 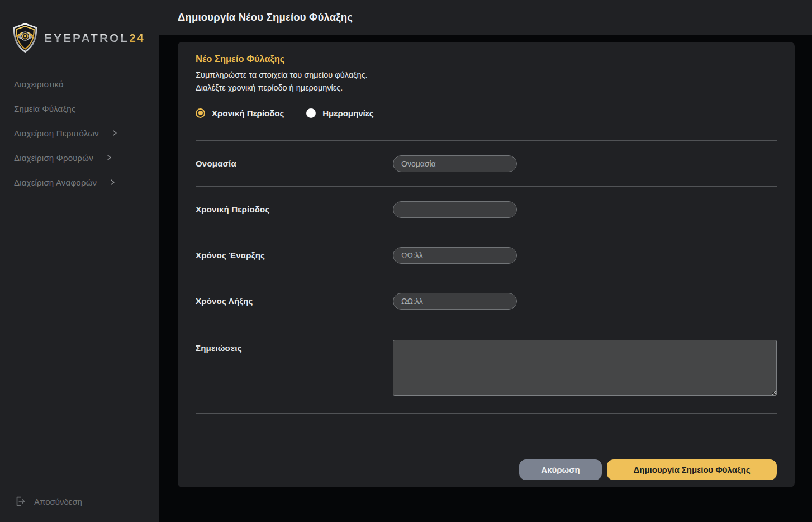 What do you see at coordinates (265, 17) in the screenshot?
I see `page-title: Δημιουργία Νέου Σημείου Φύλαξης` at bounding box center [265, 17].